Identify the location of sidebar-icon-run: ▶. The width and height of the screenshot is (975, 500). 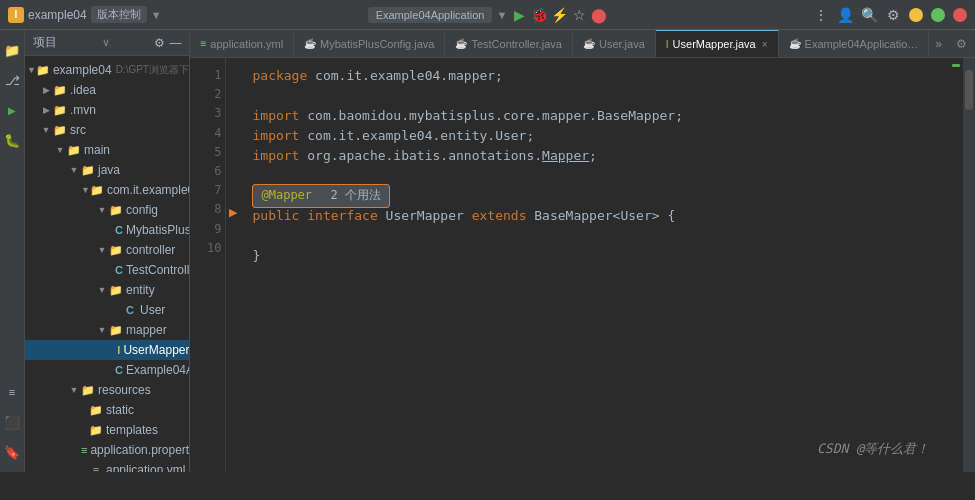
(12, 110).